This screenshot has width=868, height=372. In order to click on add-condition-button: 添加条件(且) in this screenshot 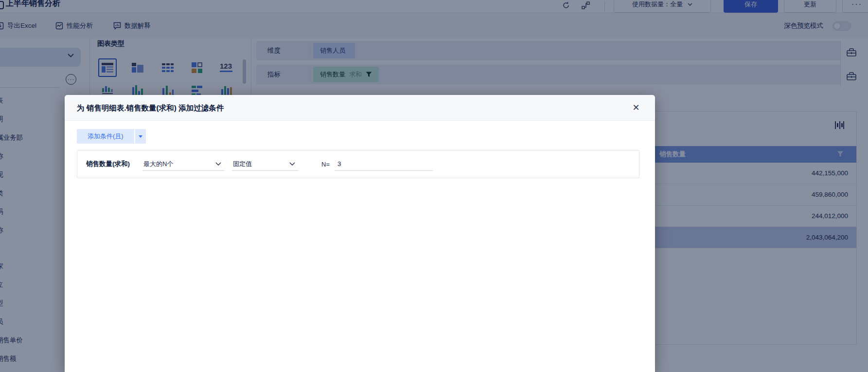, I will do `click(106, 136)`.